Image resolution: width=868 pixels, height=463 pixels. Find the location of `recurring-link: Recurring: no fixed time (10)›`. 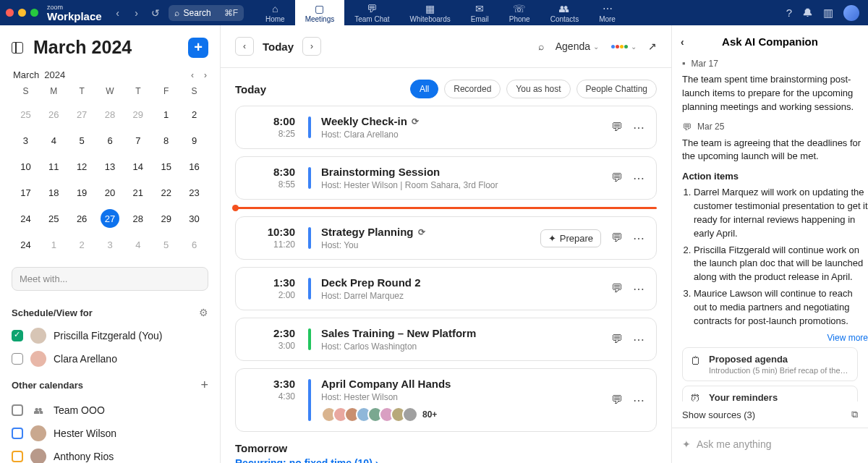

recurring-link: Recurring: no fixed time (10)› is located at coordinates (446, 460).